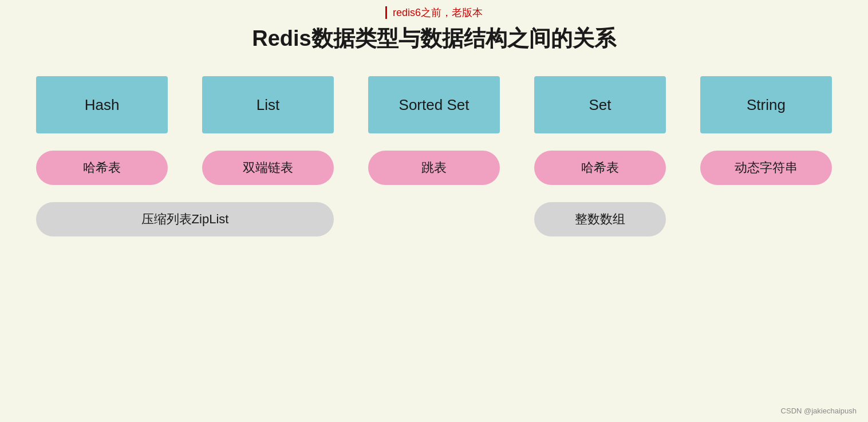  I want to click on watermark: CSDN @jakiechaipush, so click(819, 411).